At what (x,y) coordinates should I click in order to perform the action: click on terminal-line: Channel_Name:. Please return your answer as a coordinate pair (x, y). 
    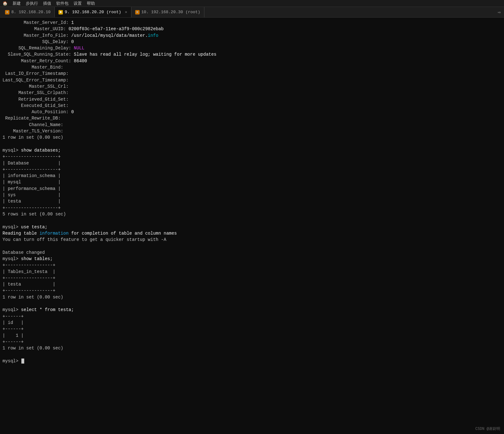
    Looking at the image, I should click on (252, 125).